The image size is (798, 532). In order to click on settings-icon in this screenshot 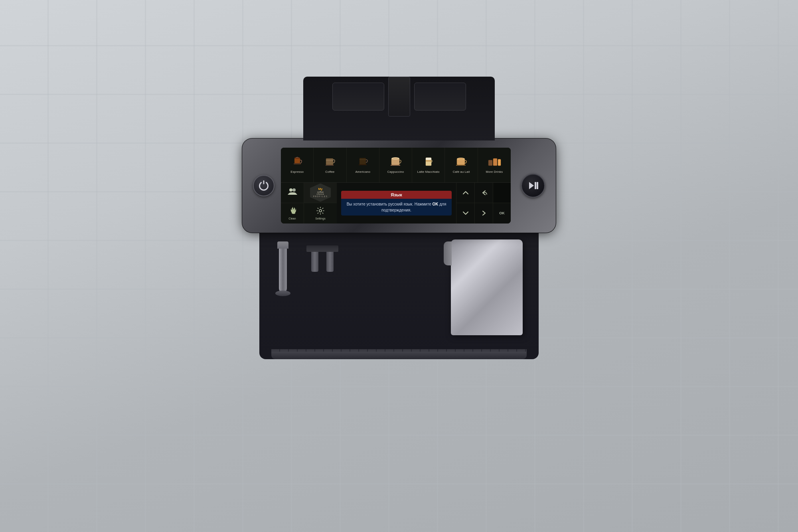, I will do `click(320, 212)`.